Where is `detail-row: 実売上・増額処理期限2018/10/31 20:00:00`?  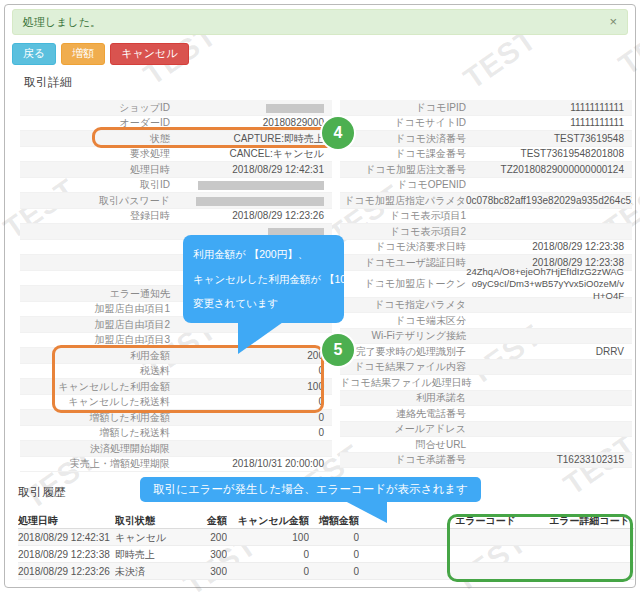 detail-row: 実売上・増額処理期限2018/10/31 20:00:00 is located at coordinates (176, 465).